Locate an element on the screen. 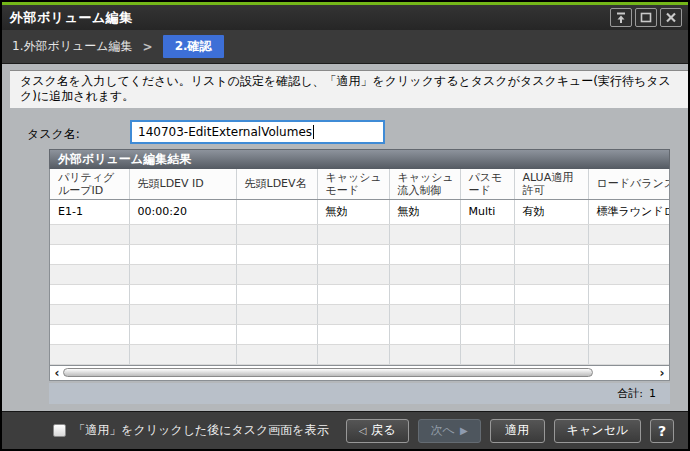  show-task-screen-label: 「適用」をクリックした後にタスク画面を表示 is located at coordinates (200, 430).